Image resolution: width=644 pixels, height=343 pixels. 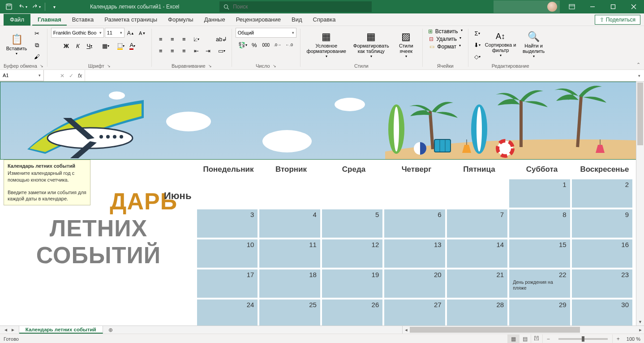 I want to click on tab-insert: Вставка, so click(x=83, y=20).